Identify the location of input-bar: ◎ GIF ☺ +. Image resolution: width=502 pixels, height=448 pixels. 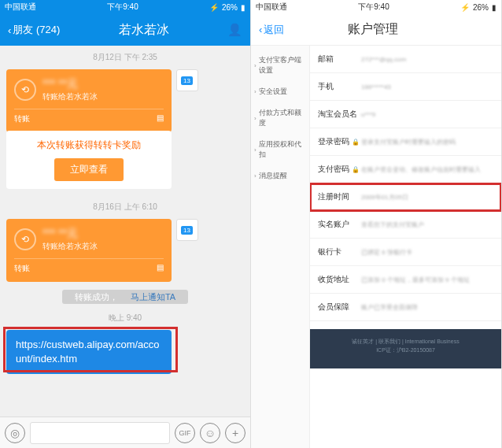
(125, 432).